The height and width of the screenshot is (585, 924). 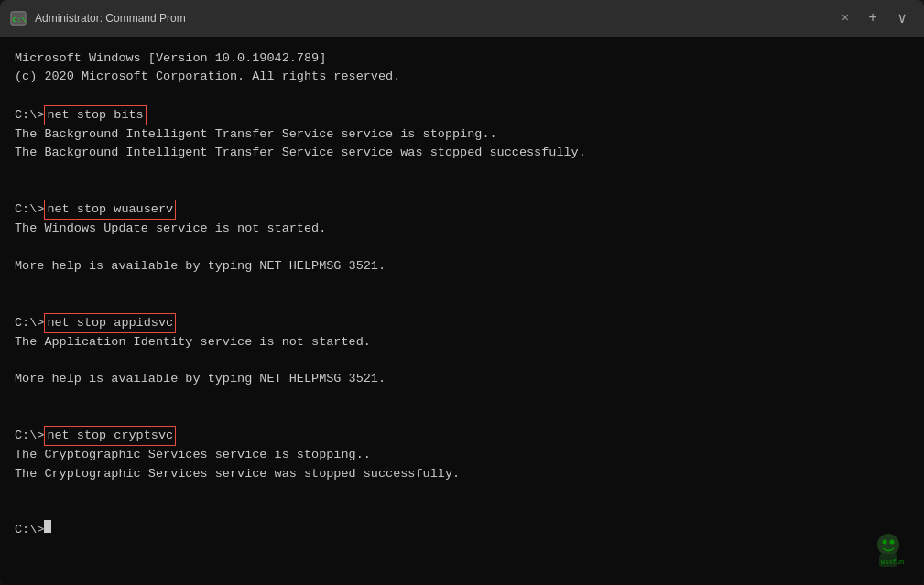 I want to click on command-line-appidsvc: C:\>net stop appidsvc, so click(x=462, y=323).